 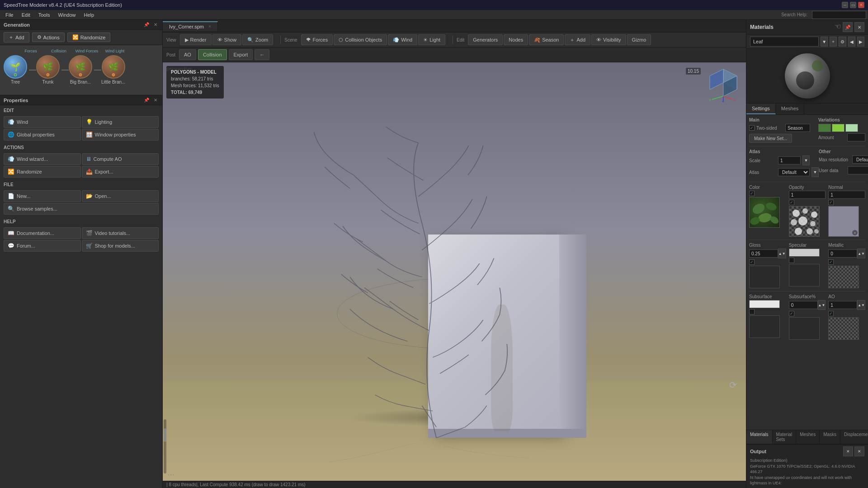 What do you see at coordinates (752, 262) in the screenshot?
I see `gloss-checkbox` at bounding box center [752, 262].